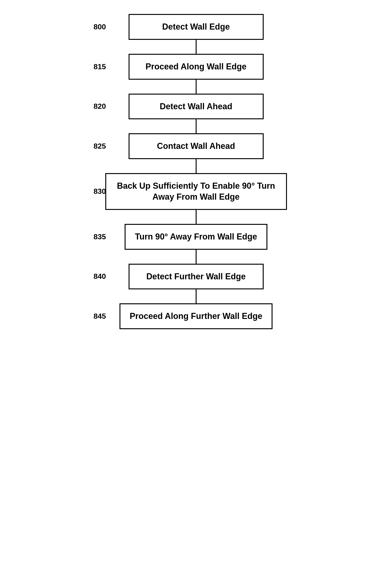 The height and width of the screenshot is (561, 392). I want to click on step-845-label: 845, so click(100, 316).